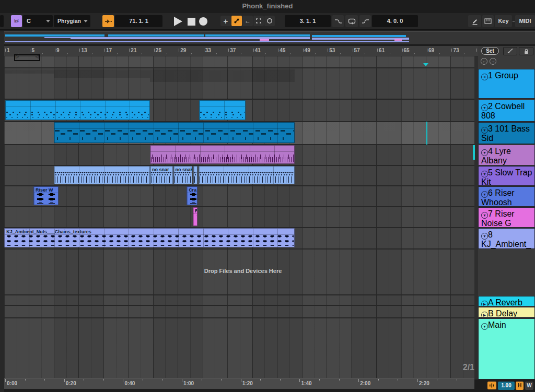 The width and height of the screenshot is (535, 392). What do you see at coordinates (46, 196) in the screenshot?
I see `clip-whoosh: Riser W` at bounding box center [46, 196].